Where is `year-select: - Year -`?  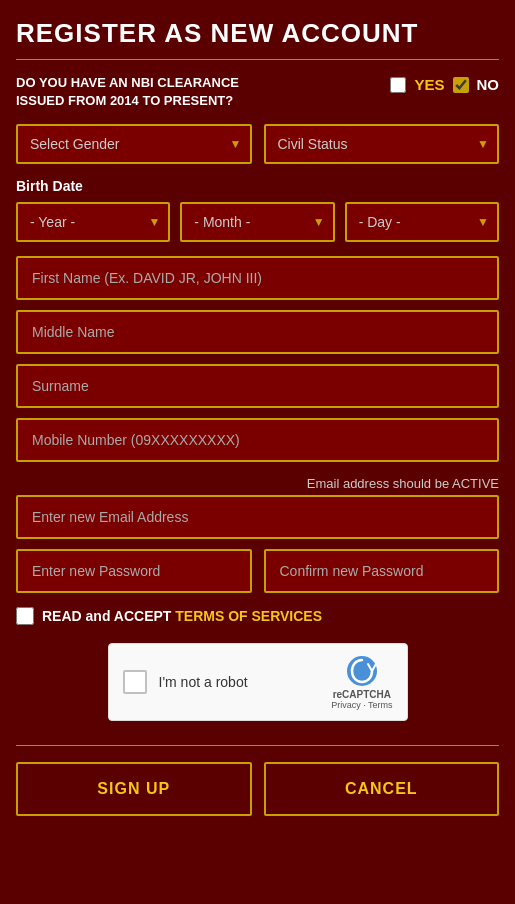 year-select: - Year - is located at coordinates (93, 222).